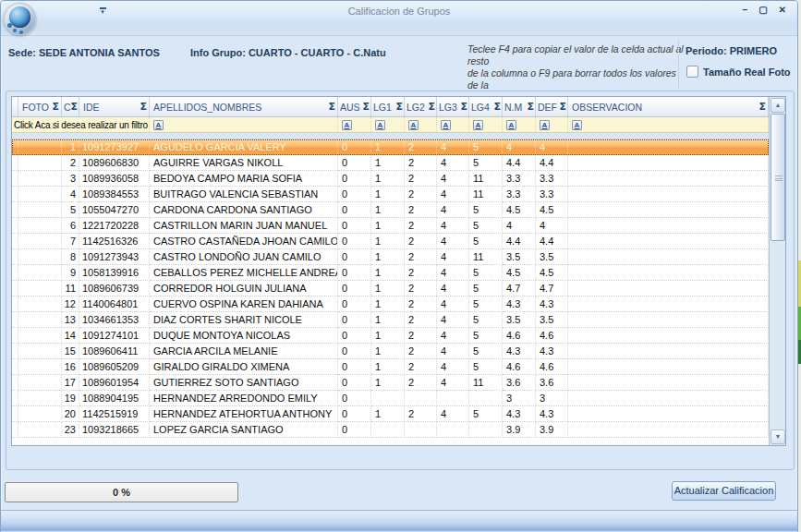 This screenshot has width=801, height=532. What do you see at coordinates (81, 125) in the screenshot?
I see `filter-prompt-cell: Click Aca si desea realizar un filtro` at bounding box center [81, 125].